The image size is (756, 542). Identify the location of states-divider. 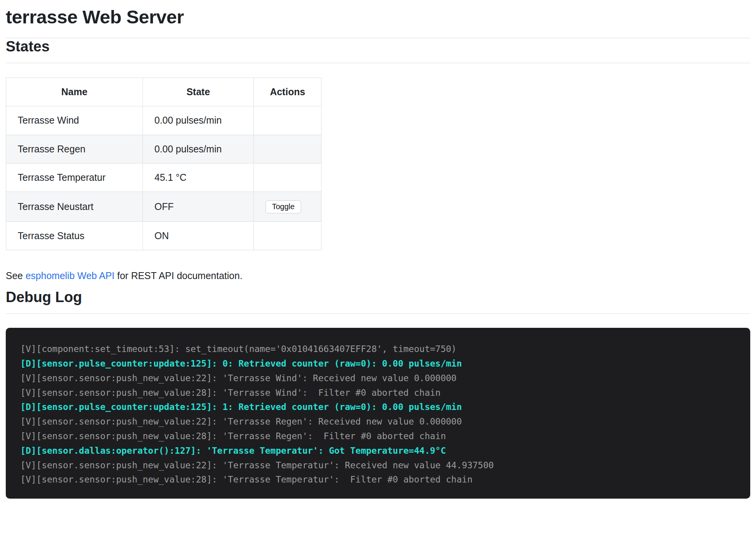
(378, 63).